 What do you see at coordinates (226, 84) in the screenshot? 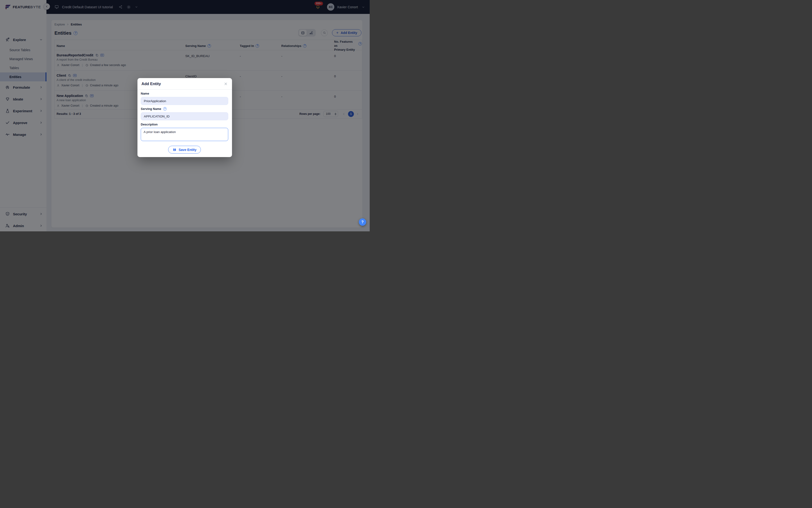
I see `modal-close-button` at bounding box center [226, 84].